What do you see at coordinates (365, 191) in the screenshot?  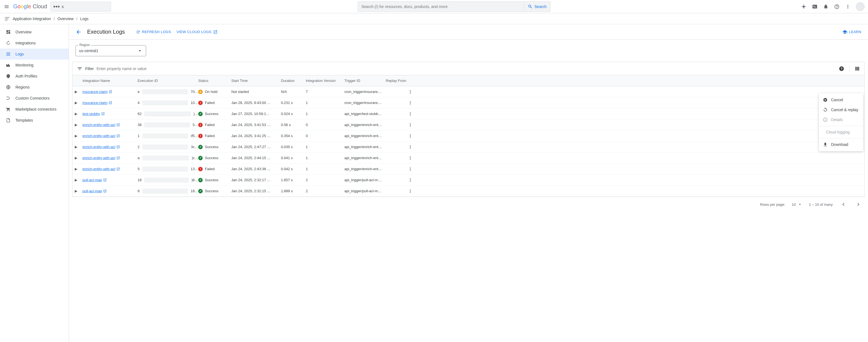 I see `trigger-id: api_trigger/pull-acl-m…` at bounding box center [365, 191].